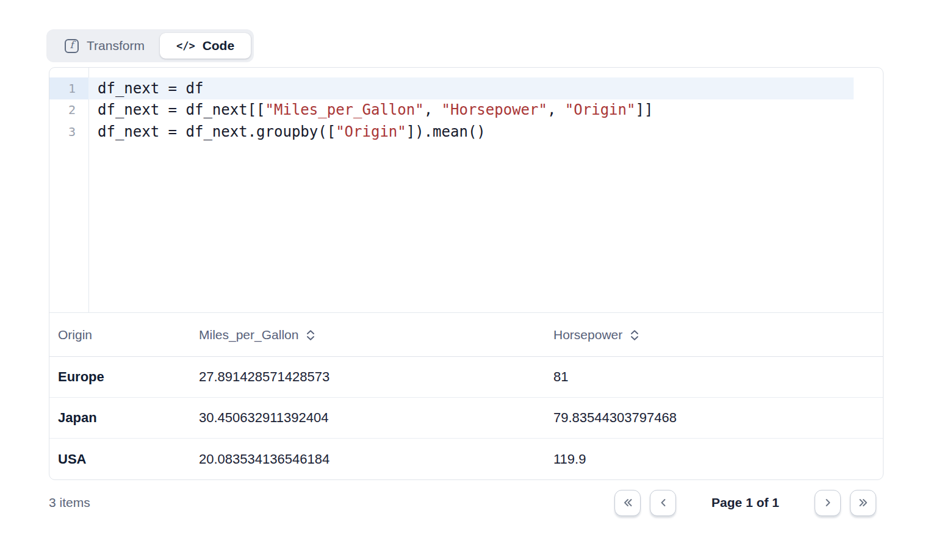  Describe the element at coordinates (128, 459) in the screenshot. I see `origin-cell: USA` at that location.